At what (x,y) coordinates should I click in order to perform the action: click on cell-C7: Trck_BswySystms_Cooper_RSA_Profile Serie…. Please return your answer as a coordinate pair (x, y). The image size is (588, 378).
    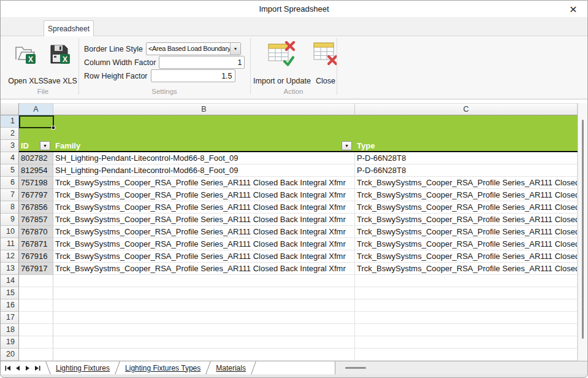
    Looking at the image, I should click on (466, 195).